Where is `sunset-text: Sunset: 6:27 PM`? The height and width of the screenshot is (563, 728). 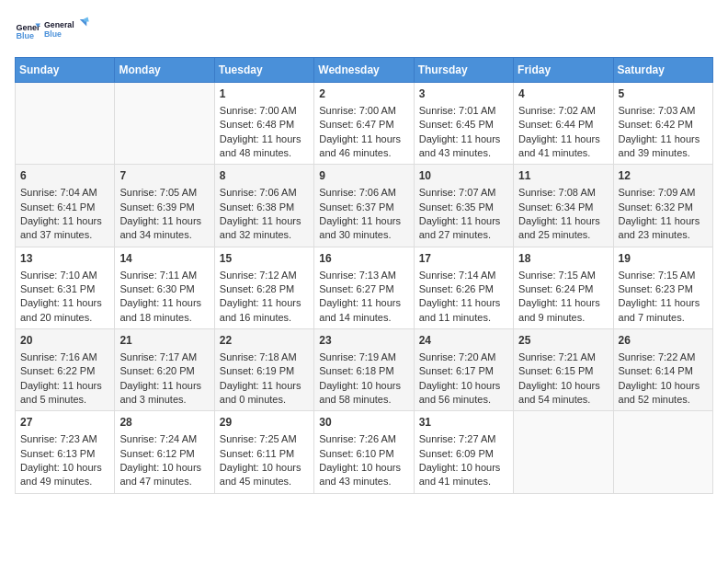
sunset-text: Sunset: 6:27 PM is located at coordinates (364, 289).